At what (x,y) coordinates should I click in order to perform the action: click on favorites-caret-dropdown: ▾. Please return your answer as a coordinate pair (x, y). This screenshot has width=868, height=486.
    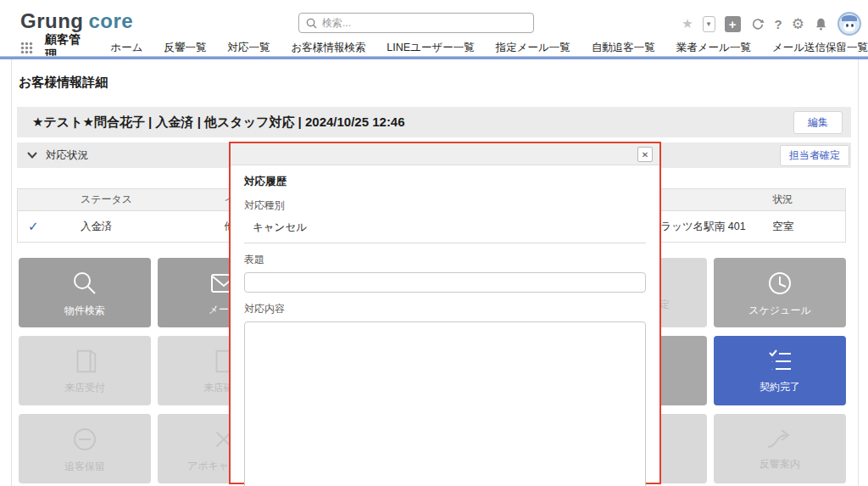
    Looking at the image, I should click on (709, 24).